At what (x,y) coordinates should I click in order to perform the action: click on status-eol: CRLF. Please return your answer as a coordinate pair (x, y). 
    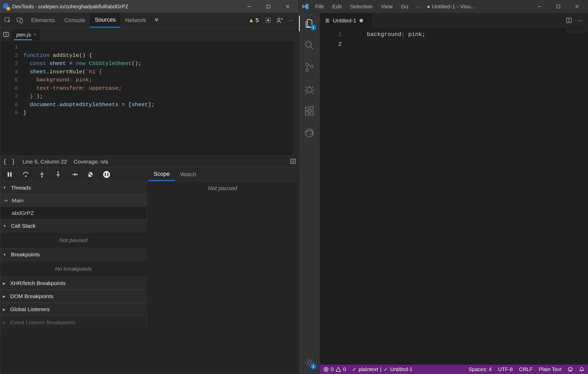
    Looking at the image, I should click on (526, 369).